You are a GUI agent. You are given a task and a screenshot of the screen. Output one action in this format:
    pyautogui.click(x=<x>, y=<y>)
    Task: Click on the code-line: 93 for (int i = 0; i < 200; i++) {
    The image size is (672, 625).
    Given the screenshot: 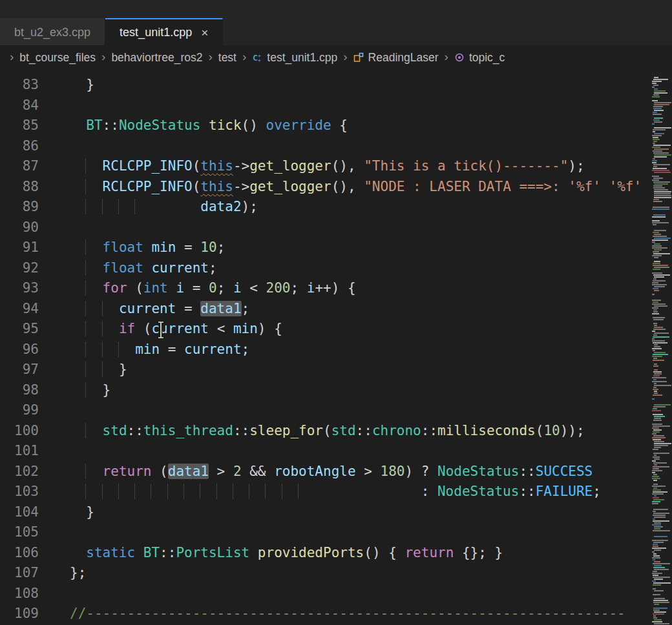 What is the action you would take?
    pyautogui.click(x=326, y=289)
    